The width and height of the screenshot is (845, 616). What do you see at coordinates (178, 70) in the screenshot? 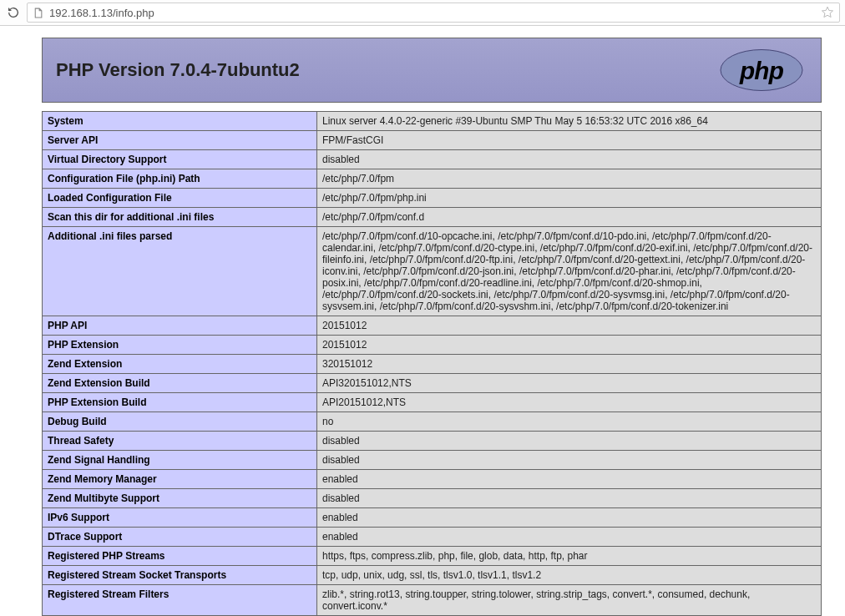
I see `page-title: PHP Version 7.0.4-7ubuntu2` at bounding box center [178, 70].